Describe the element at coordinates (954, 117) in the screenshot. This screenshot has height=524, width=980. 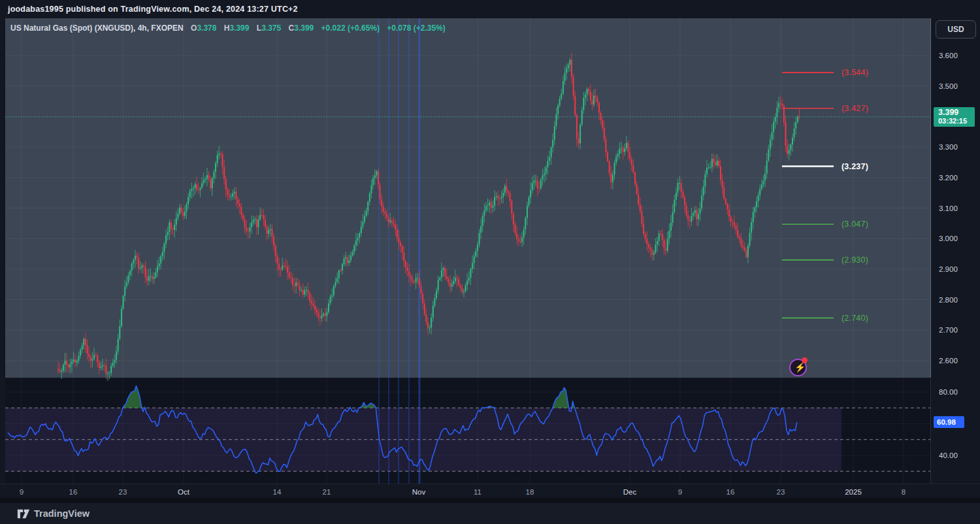
I see `current-price-badge: 3.399 03:32:15` at that location.